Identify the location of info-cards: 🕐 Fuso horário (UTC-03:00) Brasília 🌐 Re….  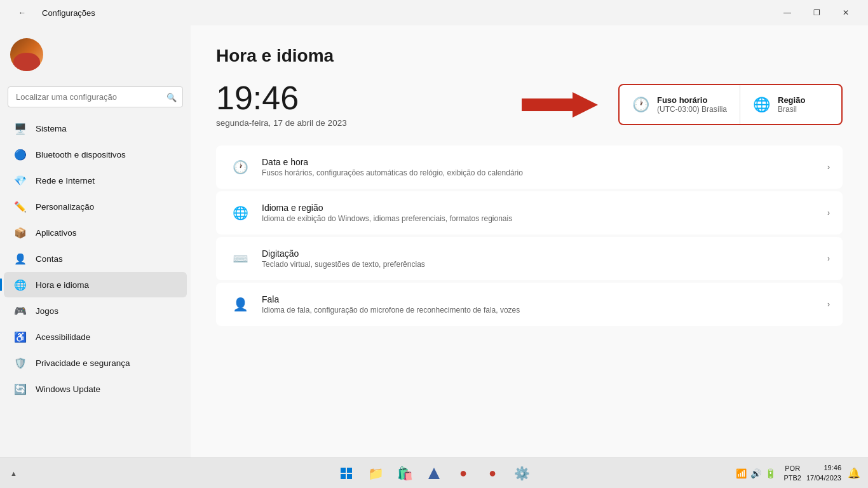
(731, 104).